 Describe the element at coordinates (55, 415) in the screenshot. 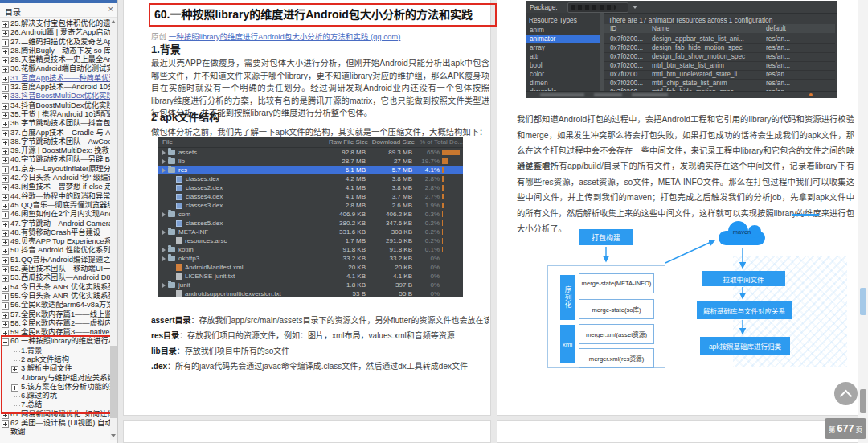

I see `toc-item: 61.网易新闻构建优化: 如何让你的构建速` at that location.